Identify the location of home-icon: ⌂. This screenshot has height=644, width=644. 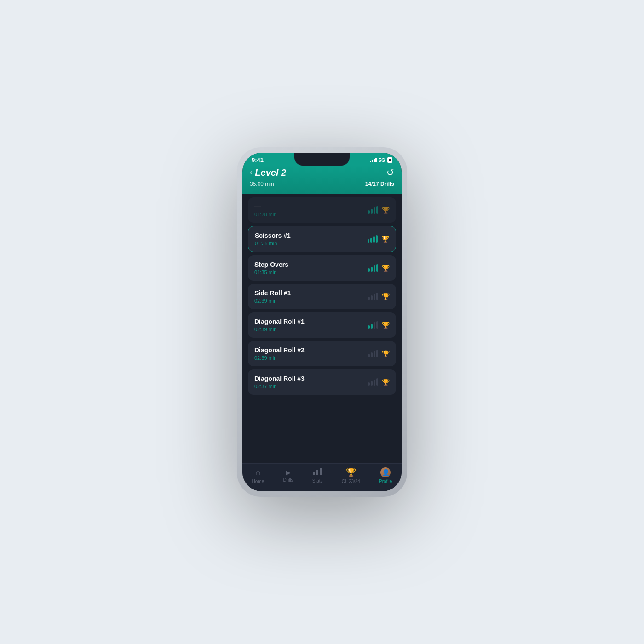
(258, 473).